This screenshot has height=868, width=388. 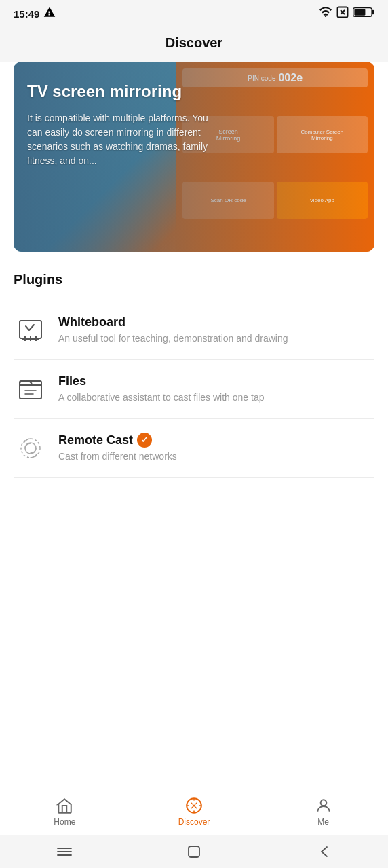 What do you see at coordinates (64, 852) in the screenshot?
I see `menu-button` at bounding box center [64, 852].